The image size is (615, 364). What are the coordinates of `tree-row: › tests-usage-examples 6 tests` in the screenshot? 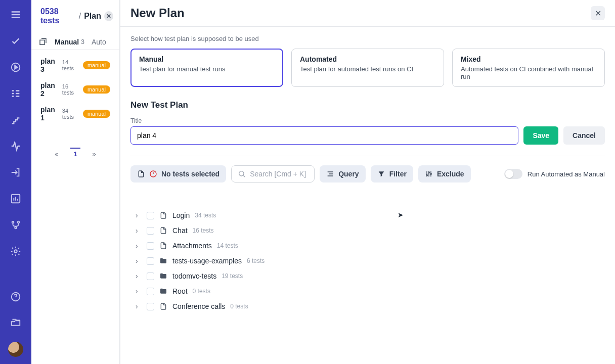 It's located at (369, 261).